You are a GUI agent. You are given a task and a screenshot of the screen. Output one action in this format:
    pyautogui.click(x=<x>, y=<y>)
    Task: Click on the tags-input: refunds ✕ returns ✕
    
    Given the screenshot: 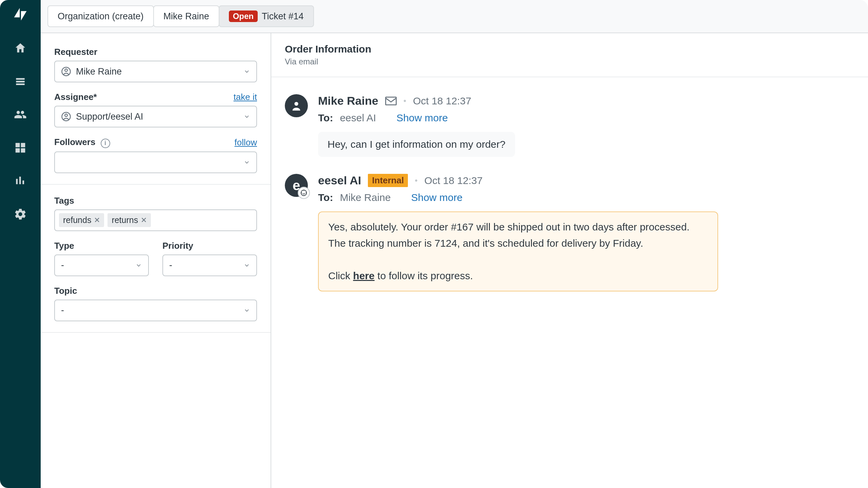 What is the action you would take?
    pyautogui.click(x=156, y=220)
    